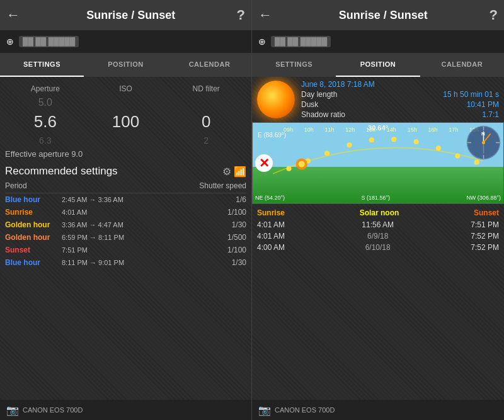 This screenshot has width=504, height=420. What do you see at coordinates (234, 171) in the screenshot?
I see `rec-icons: ⚙ 📶` at bounding box center [234, 171].